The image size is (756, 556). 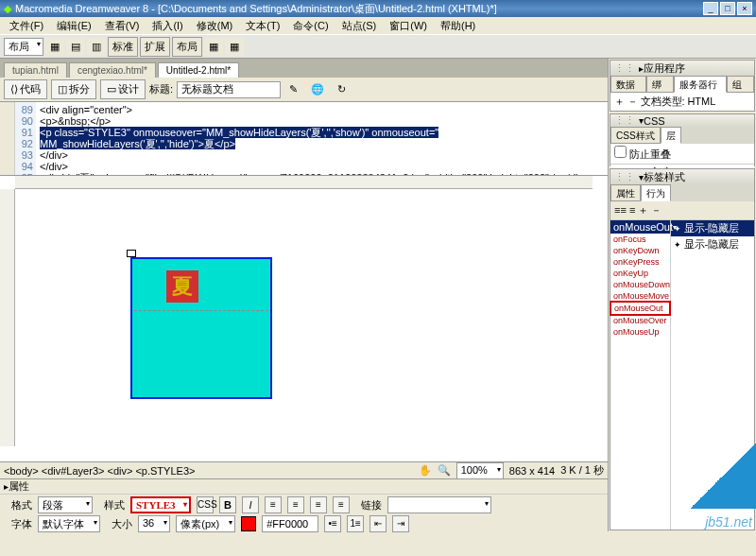 What do you see at coordinates (65, 505) in the screenshot?
I see `format-dropdown: 段落` at bounding box center [65, 505].